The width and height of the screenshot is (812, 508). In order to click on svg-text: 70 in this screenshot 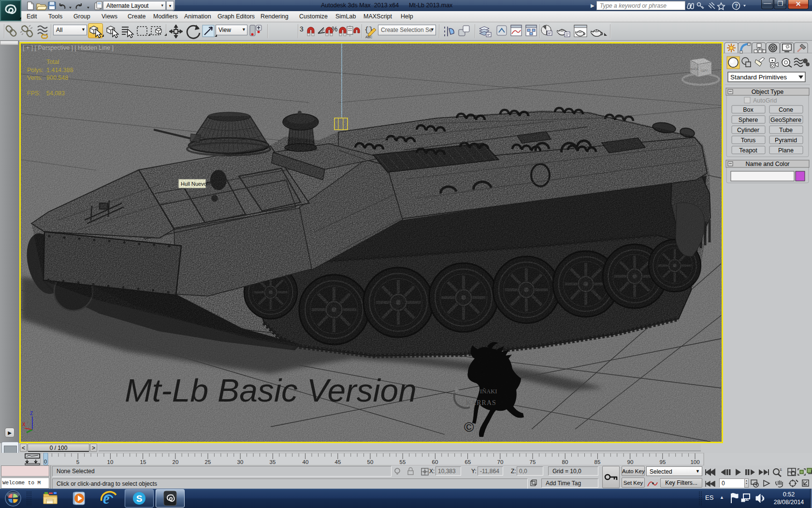, I will do `click(501, 462)`.